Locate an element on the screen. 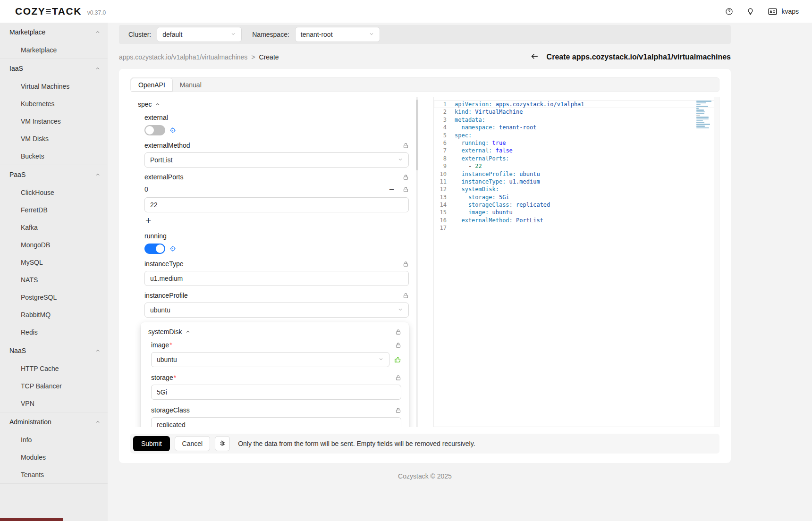 Image resolution: width=812 pixels, height=521 pixels. submit-button: Submit is located at coordinates (152, 444).